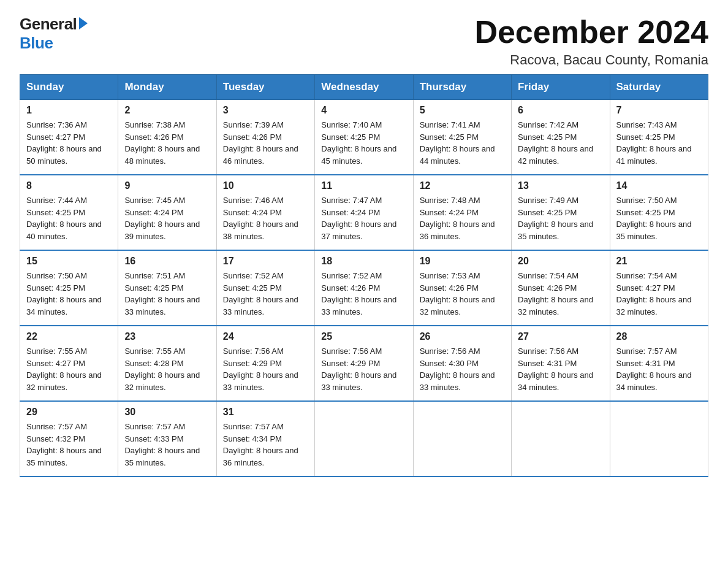 The height and width of the screenshot is (563, 728). I want to click on day-number: 11, so click(364, 186).